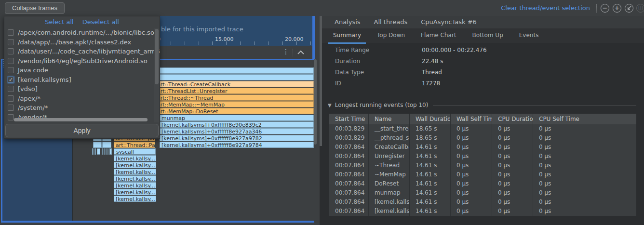  What do you see at coordinates (483, 166) in the screenshot?
I see `table-row: 00:07.864~Thread14.61 s0 µs0 µs0 µs` at bounding box center [483, 166].